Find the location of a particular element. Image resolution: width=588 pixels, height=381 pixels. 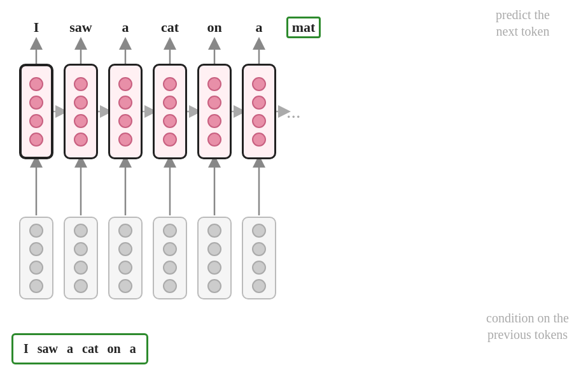

token-label-saw: saw is located at coordinates (81, 27).